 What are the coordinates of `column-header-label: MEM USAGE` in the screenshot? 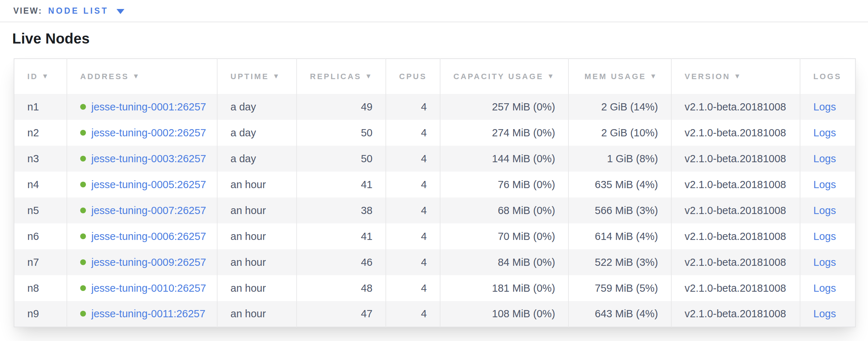 It's located at (616, 76).